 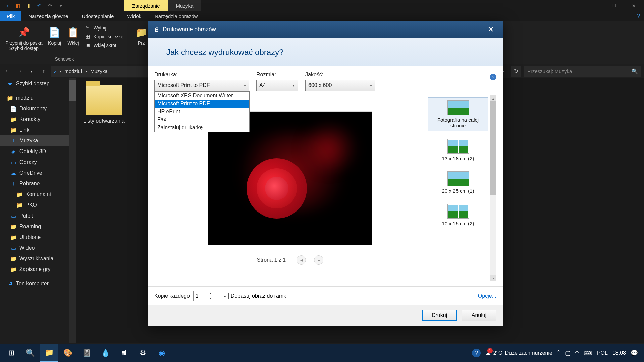 What do you see at coordinates (202, 96) in the screenshot?
I see `dropdown-item: Microsoft XPS Document Writer` at bounding box center [202, 96].